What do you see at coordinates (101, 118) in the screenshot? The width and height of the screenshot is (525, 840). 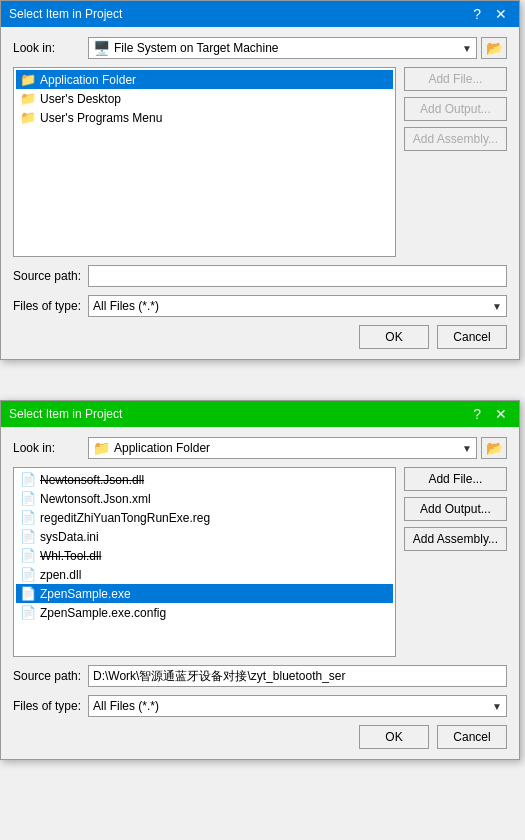 I see `item-label: User's Programs Menu` at bounding box center [101, 118].